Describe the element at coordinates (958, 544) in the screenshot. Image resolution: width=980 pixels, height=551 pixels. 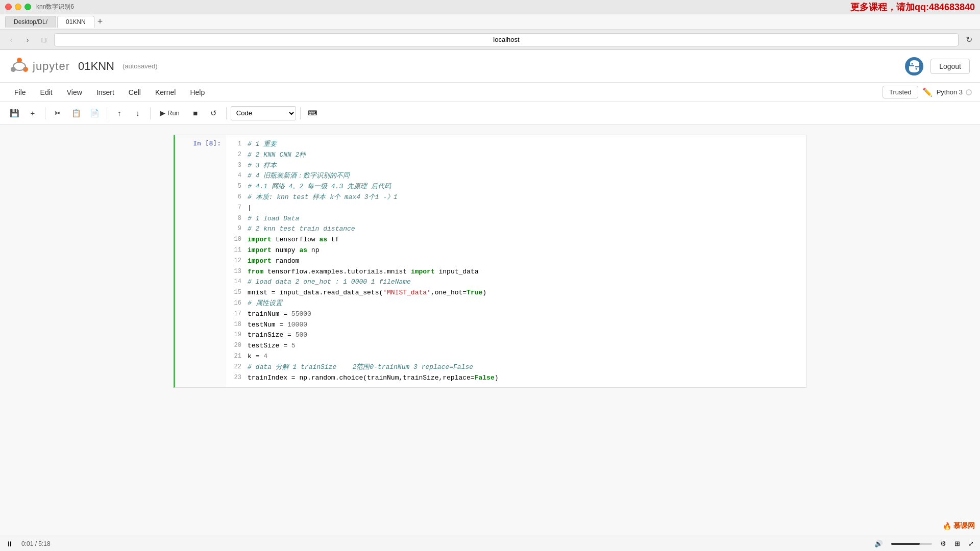
I see `layout-button: ⊞` at that location.